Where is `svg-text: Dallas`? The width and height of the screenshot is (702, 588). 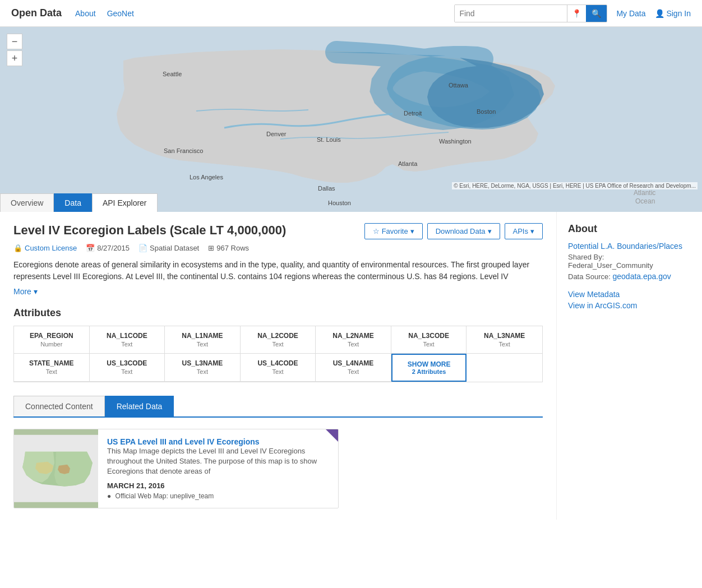
svg-text: Dallas is located at coordinates (326, 188).